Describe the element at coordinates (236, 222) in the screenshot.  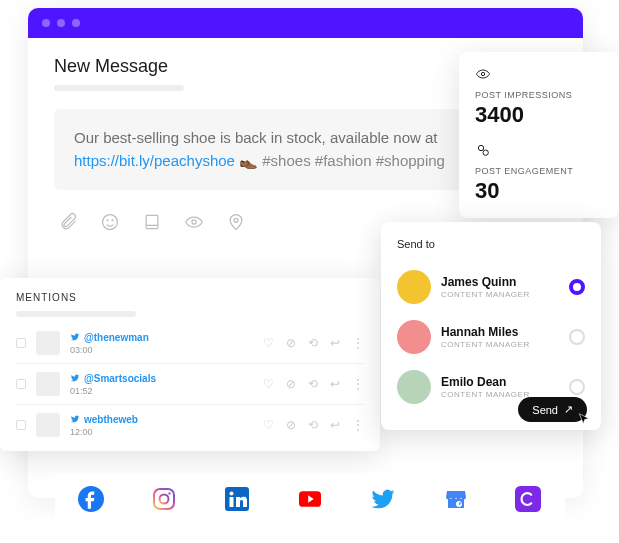
I see `location-icon` at that location.